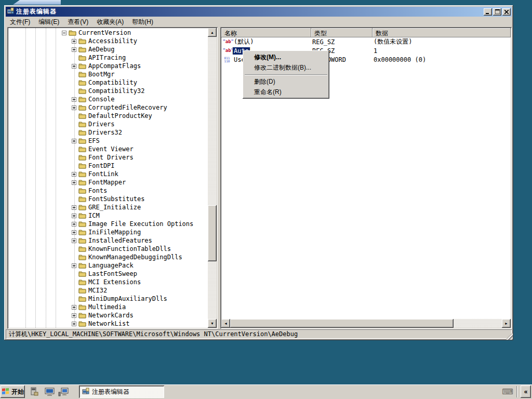  Describe the element at coordinates (286, 68) in the screenshot. I see `context-menu-item-1: 修改二进制数据(B)...` at that location.